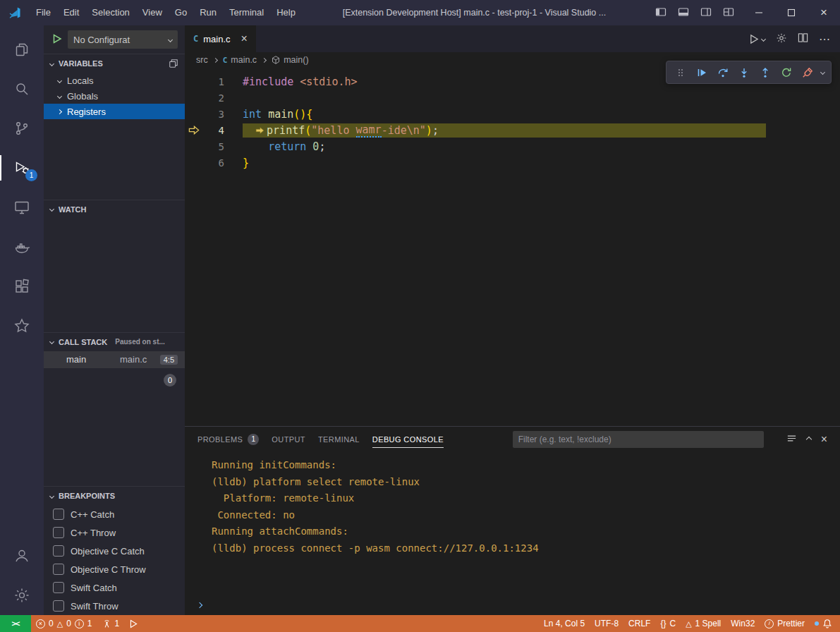 This screenshot has height=632, width=840. What do you see at coordinates (114, 588) in the screenshot?
I see `breakpoint-swift-catch: Swift Catch` at bounding box center [114, 588].